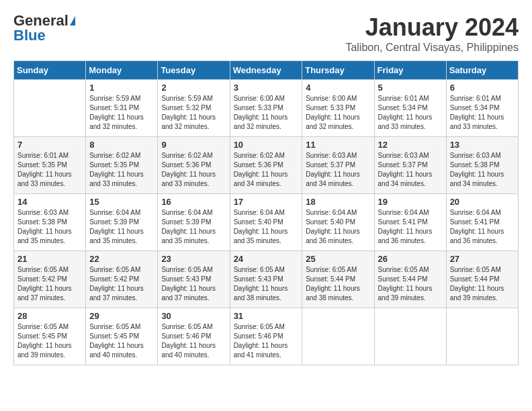 The height and width of the screenshot is (411, 532). What do you see at coordinates (44, 227) in the screenshot?
I see `day-info: Sunrise: 6:03 AMSunset: 5:38 PMDaylight:…` at bounding box center [44, 227].